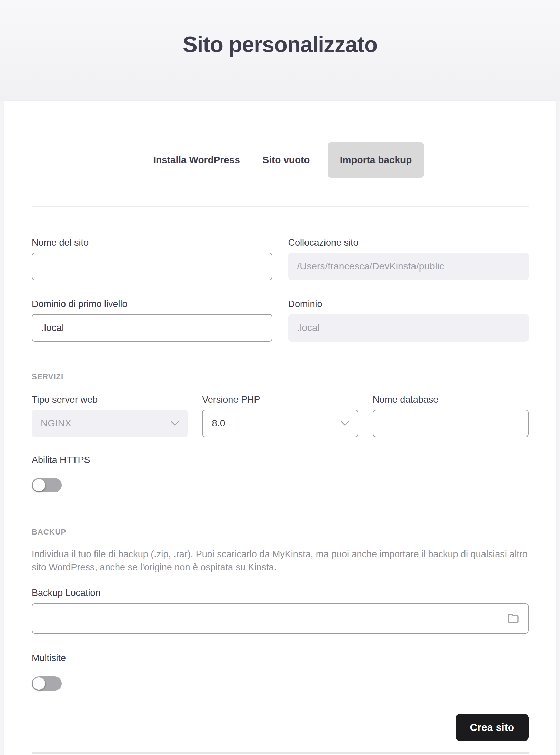  Describe the element at coordinates (280, 400) in the screenshot. I see `php-version-label: Versione PHP` at that location.